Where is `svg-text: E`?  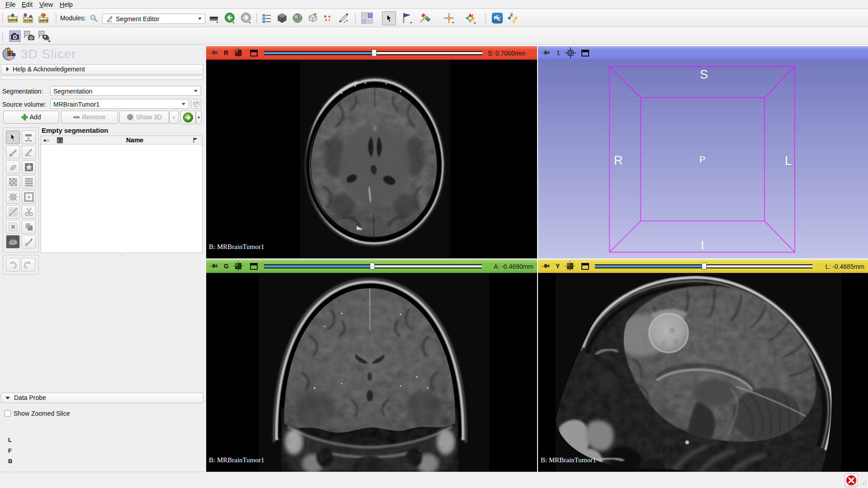
svg-text: E is located at coordinates (500, 19).